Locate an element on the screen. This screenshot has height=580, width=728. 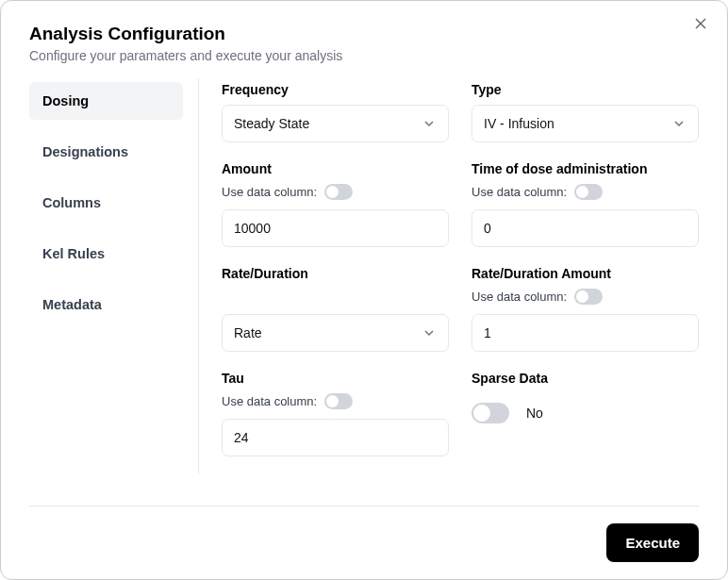
toggle-amount-data-col is located at coordinates (339, 192).